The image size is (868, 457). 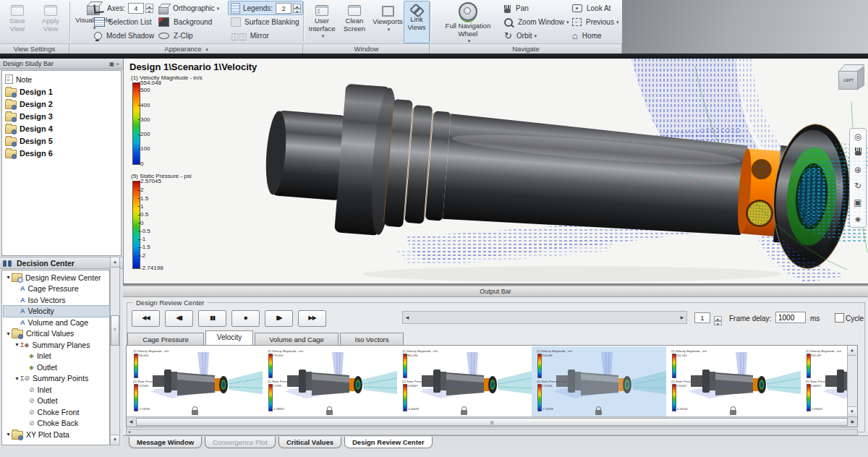 I want to click on bottom-tab-message-window: Message Window, so click(x=165, y=443).